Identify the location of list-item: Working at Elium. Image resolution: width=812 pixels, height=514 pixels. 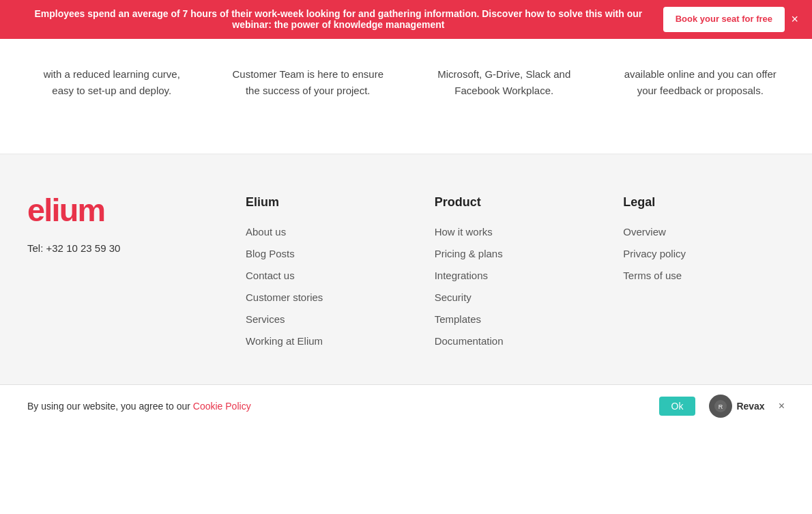
(326, 341).